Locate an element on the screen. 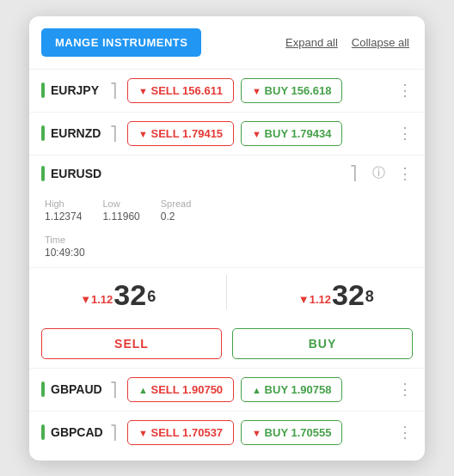  high-label: High is located at coordinates (64, 204).